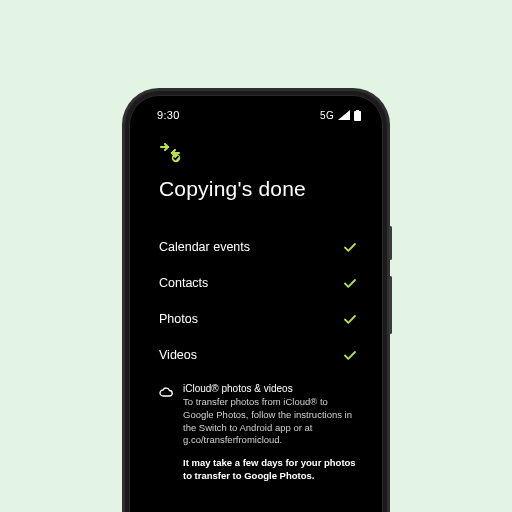  I want to click on status-network: 5G, so click(327, 116).